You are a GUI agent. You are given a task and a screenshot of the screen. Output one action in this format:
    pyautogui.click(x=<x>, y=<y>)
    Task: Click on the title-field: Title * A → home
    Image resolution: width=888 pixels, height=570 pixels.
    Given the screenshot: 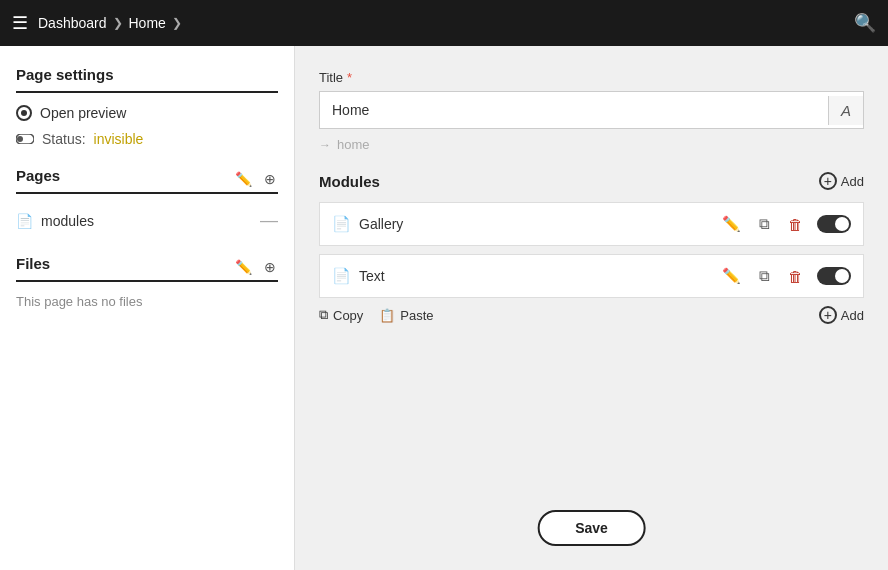 What is the action you would take?
    pyautogui.click(x=592, y=111)
    